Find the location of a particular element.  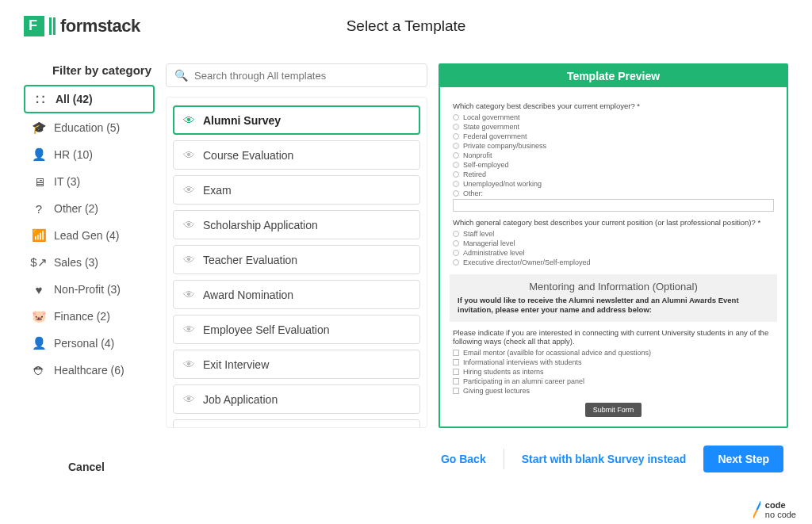

search-box: 🔍 is located at coordinates (297, 75).